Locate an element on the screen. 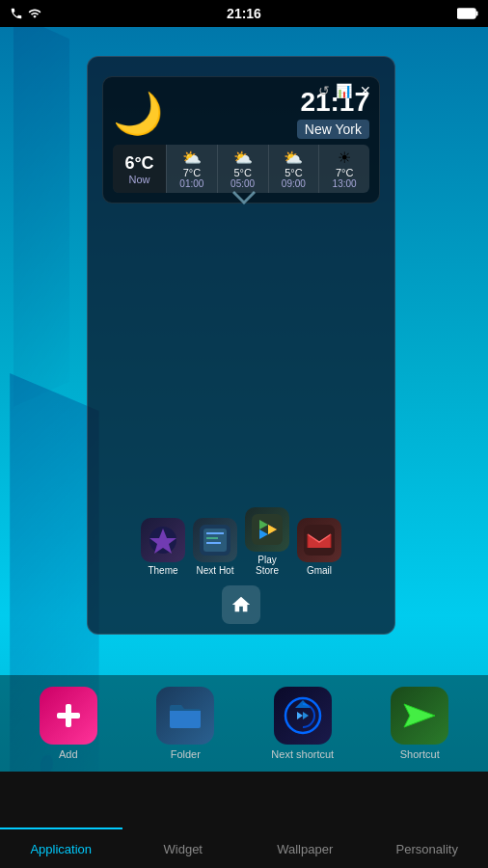 This screenshot has height=868, width=488. next-shortcut-label: Next shortcut is located at coordinates (303, 754).